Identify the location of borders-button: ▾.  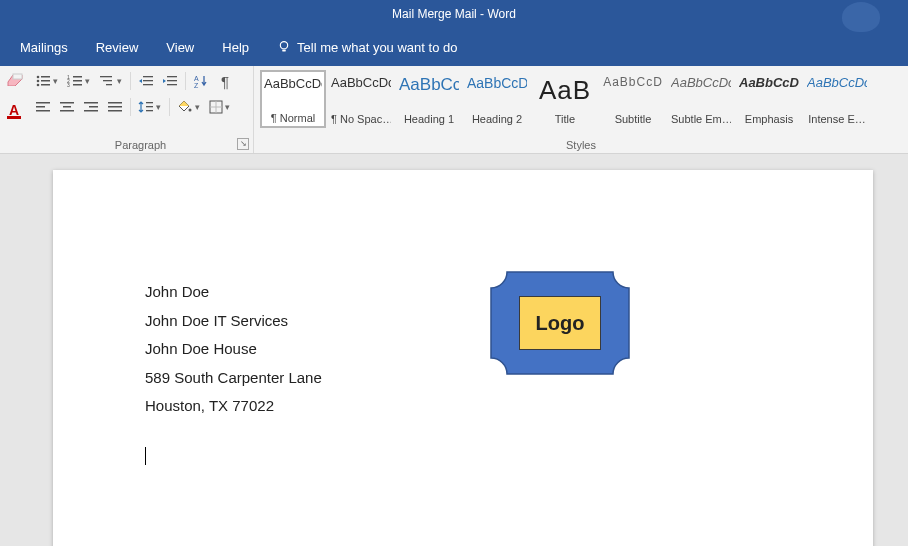
(220, 107).